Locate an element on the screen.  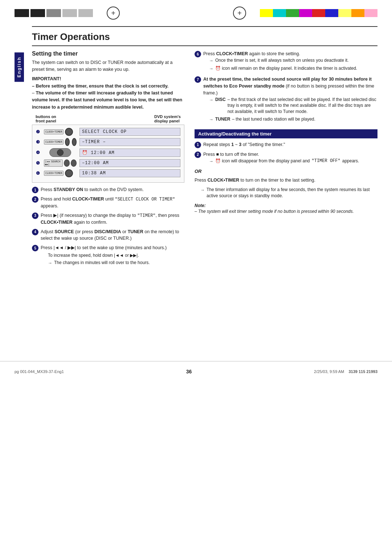
right-step-7-num: 7 is located at coordinates (198, 80).